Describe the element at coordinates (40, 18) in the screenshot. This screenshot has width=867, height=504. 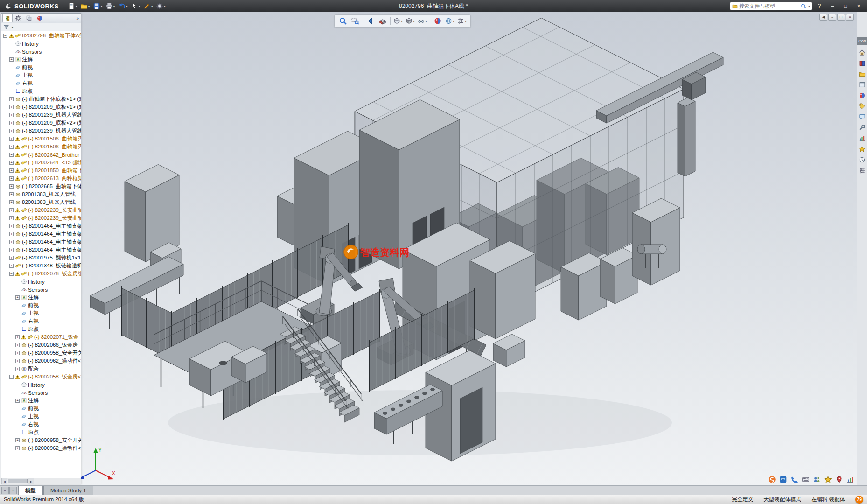
I see `displaymanager-tab` at that location.